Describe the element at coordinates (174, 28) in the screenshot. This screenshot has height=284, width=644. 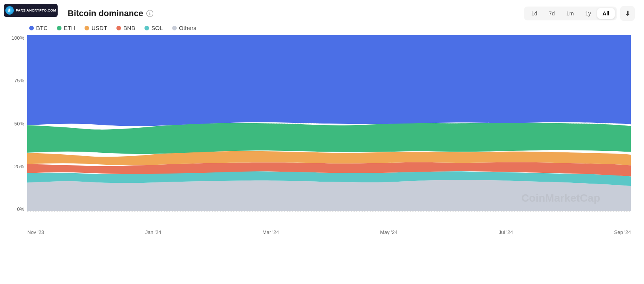
I see `others-dot` at that location.